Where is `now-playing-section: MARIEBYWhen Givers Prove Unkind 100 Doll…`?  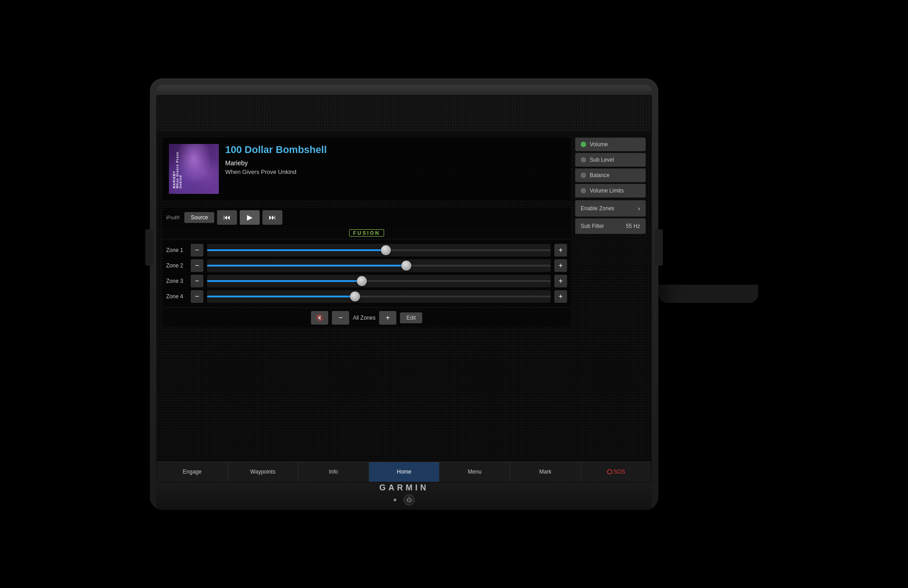
now-playing-section: MARIEBYWhen Givers Prove Unkind 100 Doll… is located at coordinates (367, 169).